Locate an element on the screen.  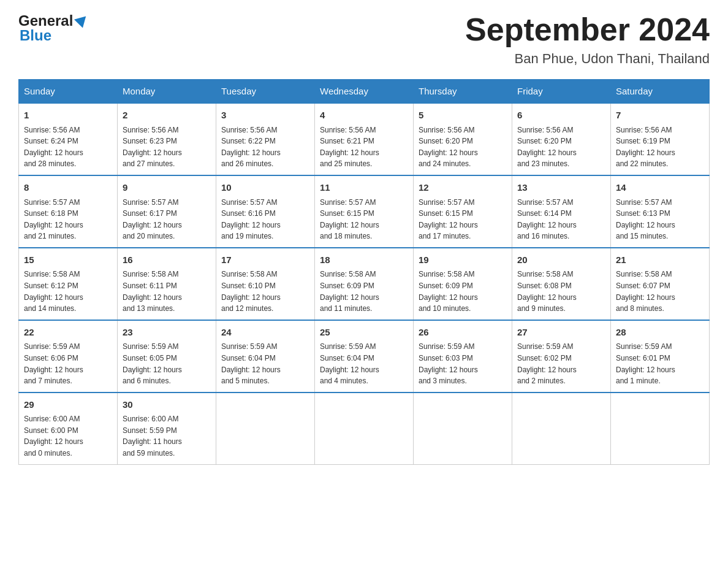
calendar-day-cell: 29Sunrise: 6:00 AMSunset: 6:00 PMDayligh… is located at coordinates (69, 428).